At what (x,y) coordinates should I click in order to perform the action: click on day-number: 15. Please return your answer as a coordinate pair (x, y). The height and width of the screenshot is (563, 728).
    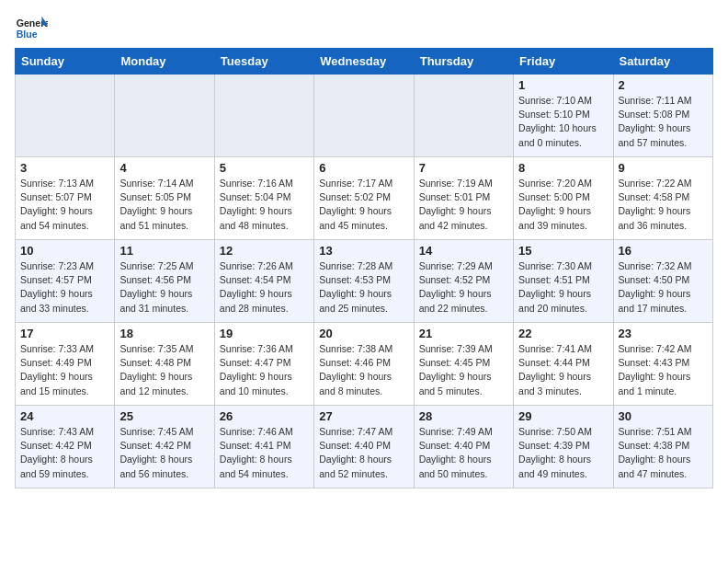
    Looking at the image, I should click on (563, 250).